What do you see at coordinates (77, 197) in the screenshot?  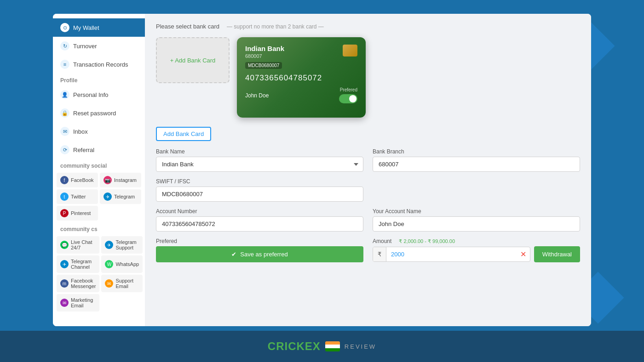 I see `community-btn-twitter: t Twitter` at bounding box center [77, 197].